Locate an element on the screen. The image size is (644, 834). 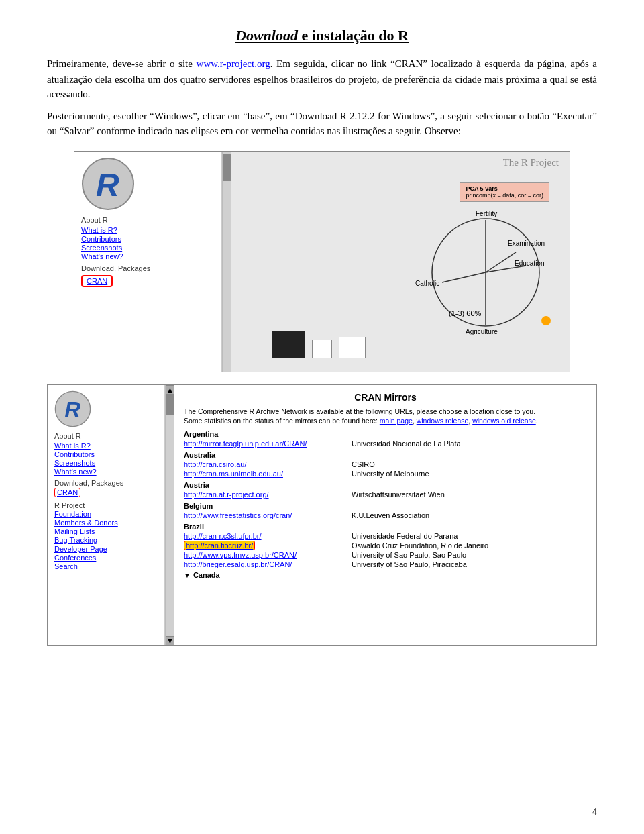
ss1-scrollbar is located at coordinates (227, 262).